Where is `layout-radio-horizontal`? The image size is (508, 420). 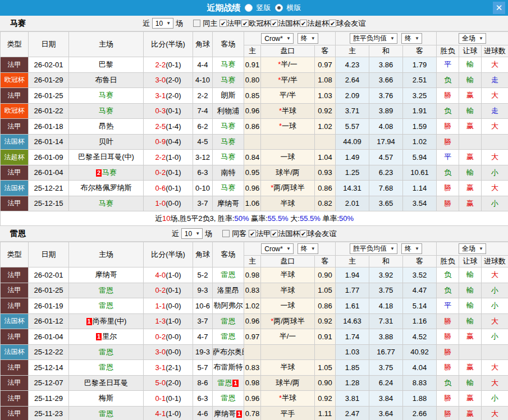 layout-radio-horizontal is located at coordinates (279, 8).